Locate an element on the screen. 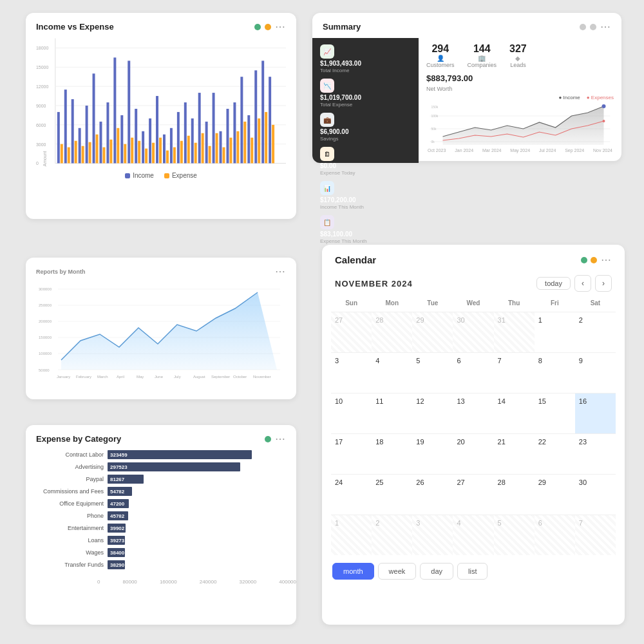  cal-cell: 24 is located at coordinates (352, 495).